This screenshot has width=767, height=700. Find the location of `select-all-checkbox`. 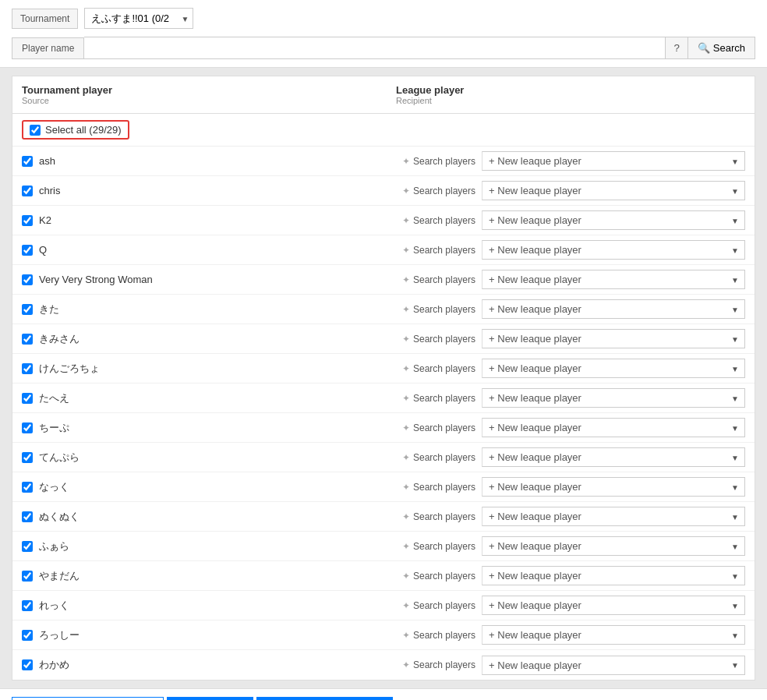

select-all-checkbox is located at coordinates (35, 130).